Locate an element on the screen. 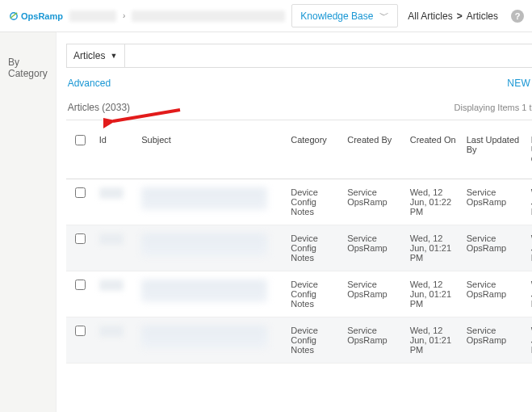 This screenshot has height=412, width=532. col-id: Id is located at coordinates (116, 150).